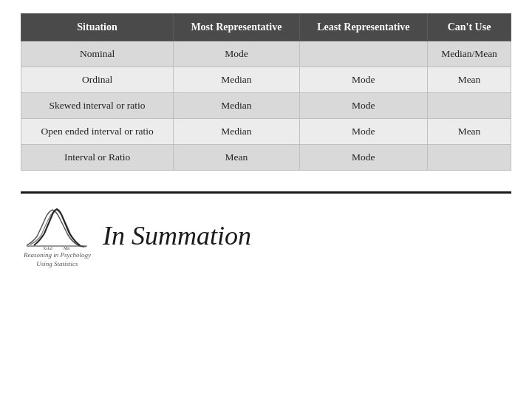 The image size is (532, 399). I want to click on table-cell: Open ended interval or ratio, so click(98, 132).